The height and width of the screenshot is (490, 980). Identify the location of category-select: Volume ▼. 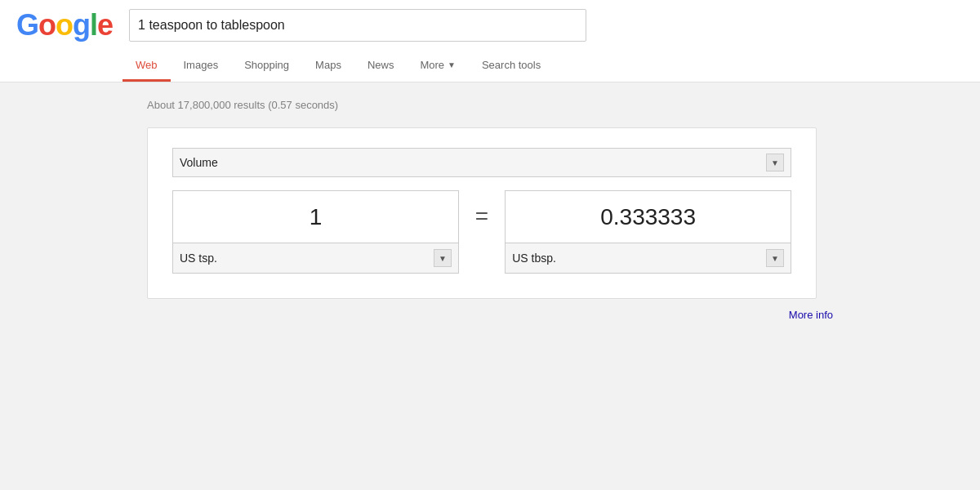
(482, 163).